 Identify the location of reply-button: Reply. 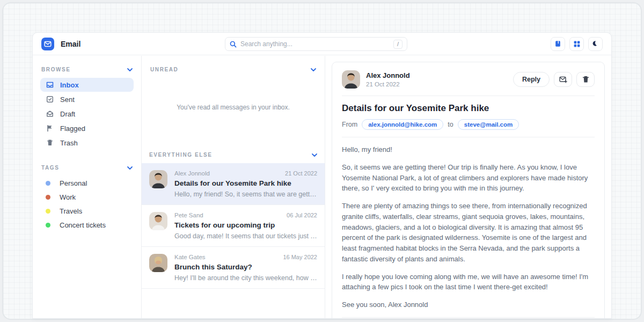
(531, 79).